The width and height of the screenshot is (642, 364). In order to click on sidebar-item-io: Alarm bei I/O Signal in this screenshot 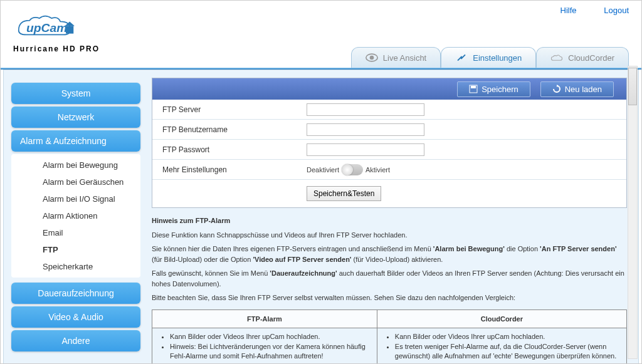, I will do `click(76, 199)`.